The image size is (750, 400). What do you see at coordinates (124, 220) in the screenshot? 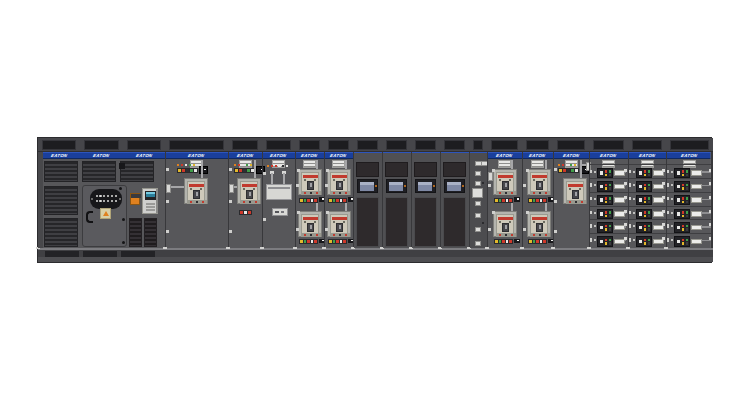
I see `screw-dot` at bounding box center [124, 220].